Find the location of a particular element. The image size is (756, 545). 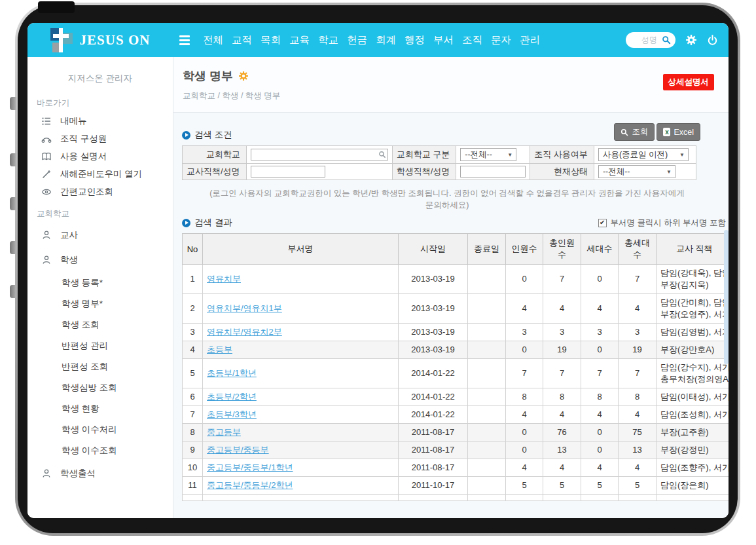

sidebar-item-students: 학생 is located at coordinates (100, 260).